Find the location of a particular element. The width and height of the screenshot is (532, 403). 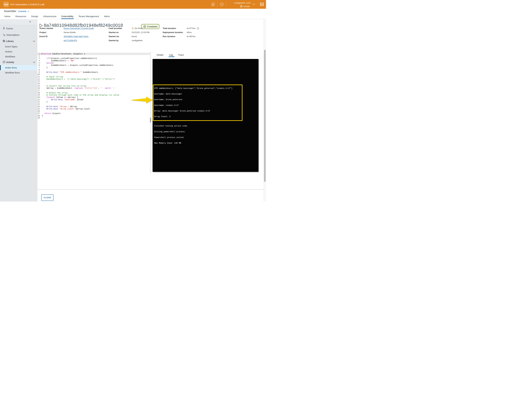

line-number: 22 is located at coordinates (38, 102).